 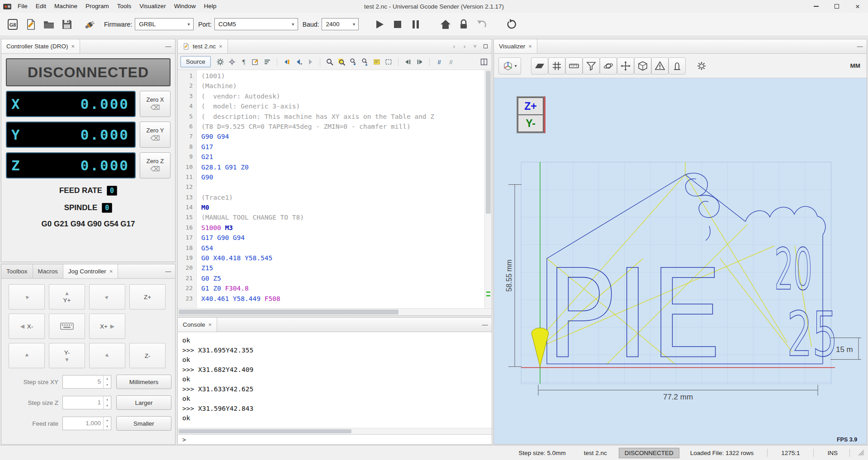 I want to click on jog-x-plus-button: X+ ▶, so click(x=107, y=326).